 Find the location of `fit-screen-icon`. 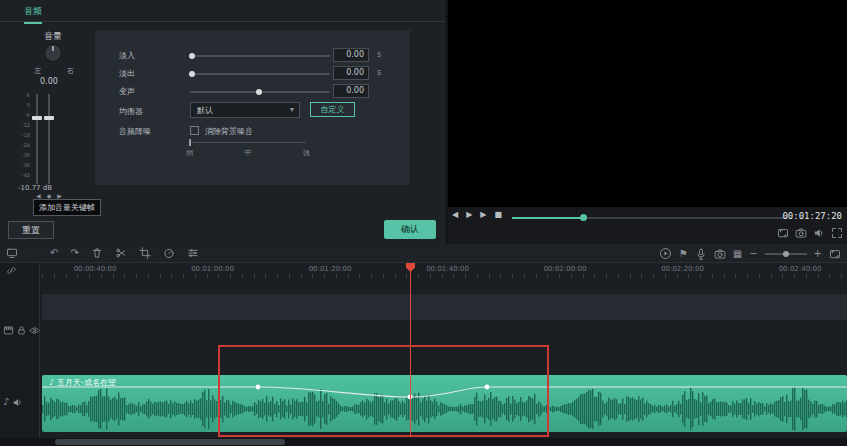

fit-screen-icon is located at coordinates (783, 233).